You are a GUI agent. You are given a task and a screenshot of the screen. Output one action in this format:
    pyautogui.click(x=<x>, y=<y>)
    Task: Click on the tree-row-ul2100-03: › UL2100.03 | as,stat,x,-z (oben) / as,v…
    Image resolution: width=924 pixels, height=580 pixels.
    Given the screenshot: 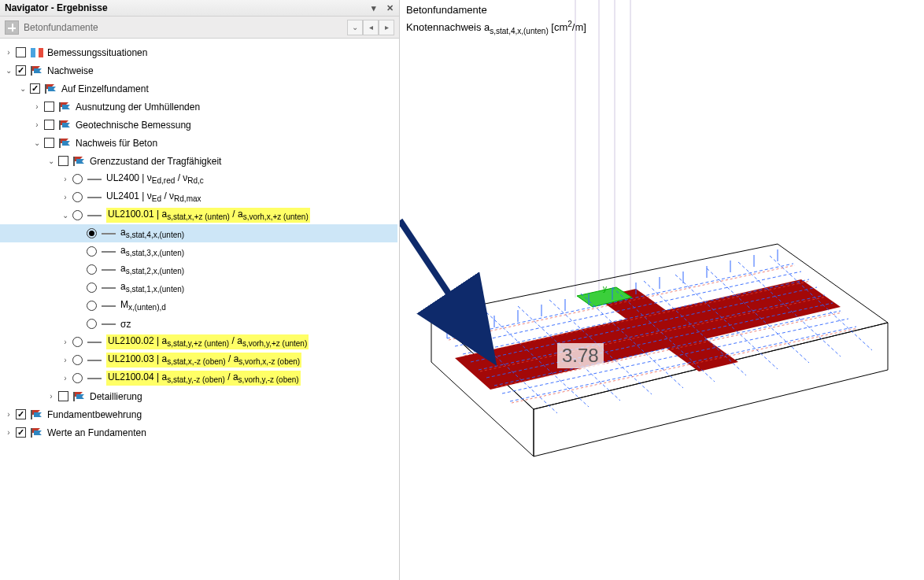 What is the action you would take?
    pyautogui.click(x=198, y=360)
    